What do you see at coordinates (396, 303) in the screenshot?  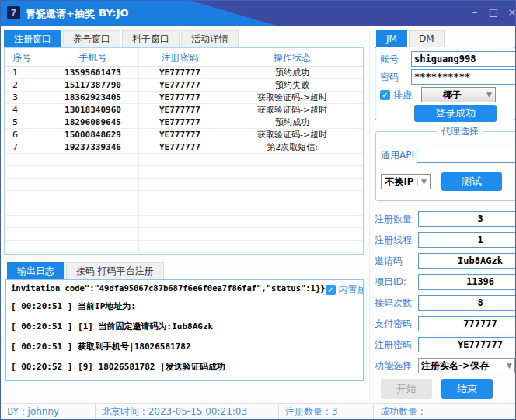 I see `field-label: 接码次数` at bounding box center [396, 303].